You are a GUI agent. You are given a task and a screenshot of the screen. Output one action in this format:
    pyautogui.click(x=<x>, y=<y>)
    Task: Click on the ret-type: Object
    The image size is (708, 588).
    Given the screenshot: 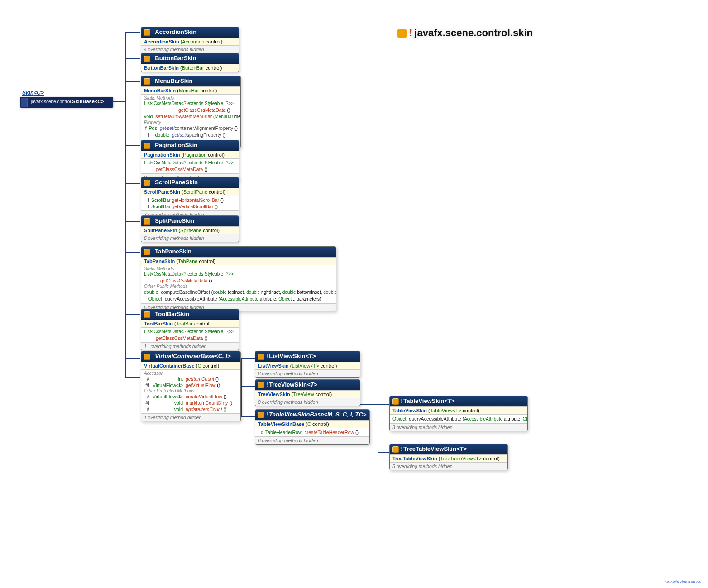 What is the action you would take?
    pyautogui.click(x=155, y=299)
    